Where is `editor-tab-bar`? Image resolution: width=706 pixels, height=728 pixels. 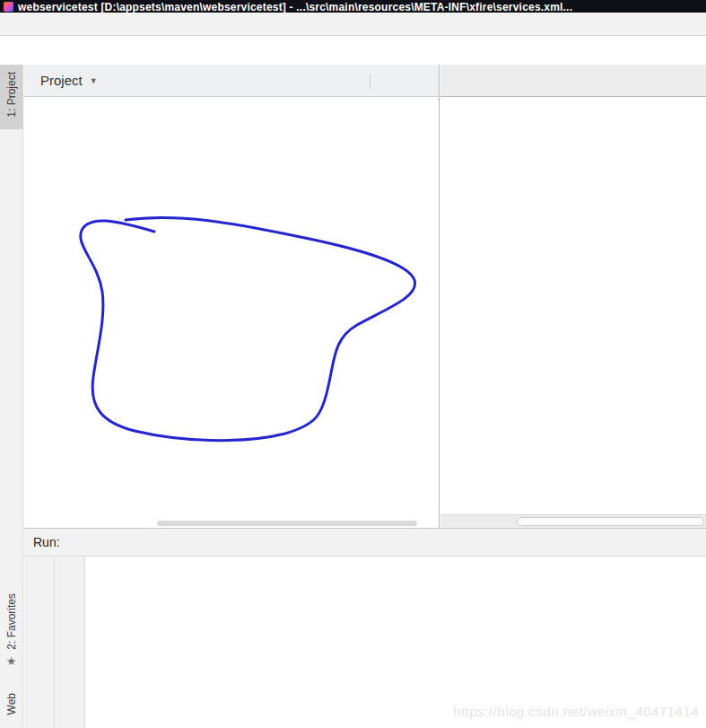
editor-tab-bar is located at coordinates (573, 81).